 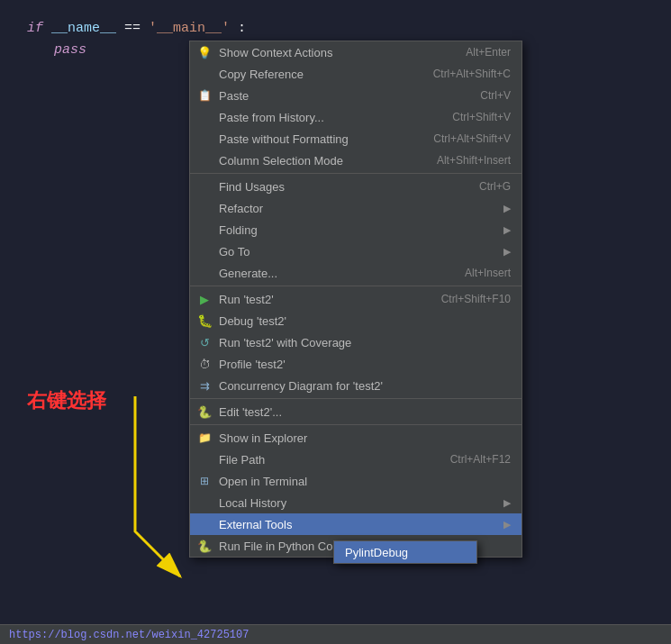 What do you see at coordinates (356, 342) in the screenshot?
I see `menu-item-run-coverage: ↺ Run 'test2' with Coverage` at bounding box center [356, 342].